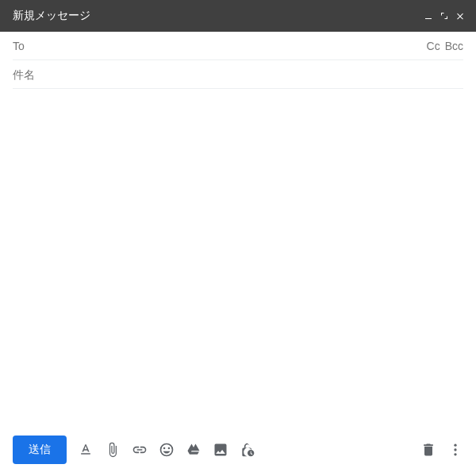 The height and width of the screenshot is (472, 476). What do you see at coordinates (460, 16) in the screenshot?
I see `close-icon` at bounding box center [460, 16].